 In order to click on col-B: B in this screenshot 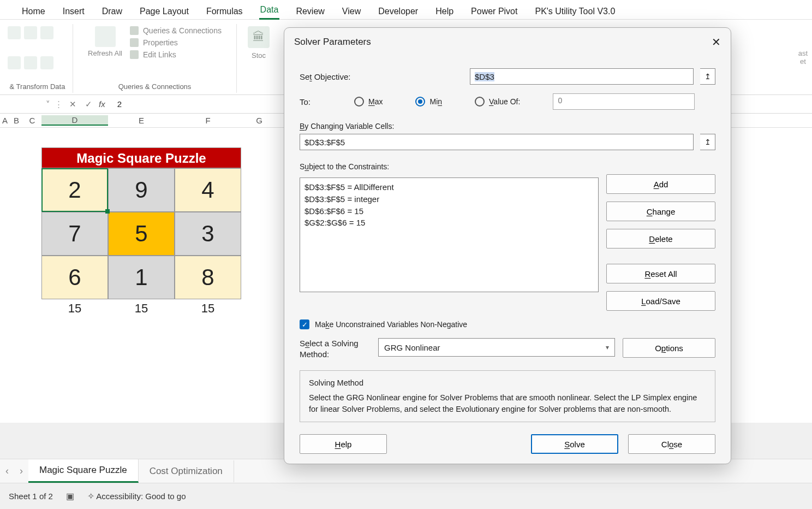, I will do `click(16, 120)`.